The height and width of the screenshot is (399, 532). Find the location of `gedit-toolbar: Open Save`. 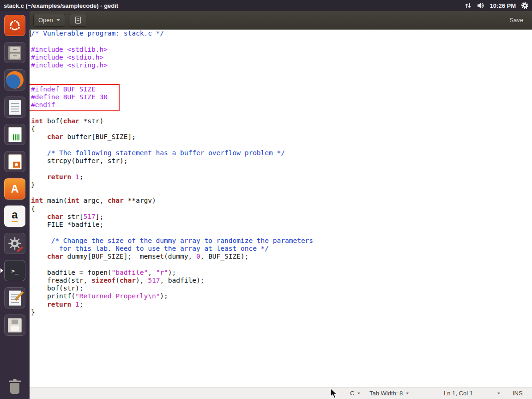

gedit-toolbar: Open Save is located at coordinates (281, 20).